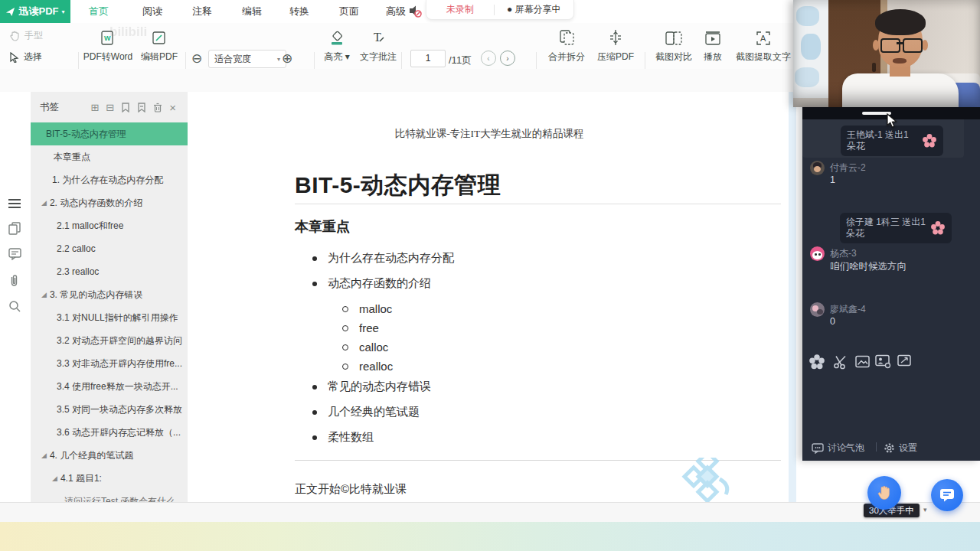 The height and width of the screenshot is (551, 980). What do you see at coordinates (122, 272) in the screenshot?
I see `bookmark-item: 2.3 realloc` at bounding box center [122, 272].